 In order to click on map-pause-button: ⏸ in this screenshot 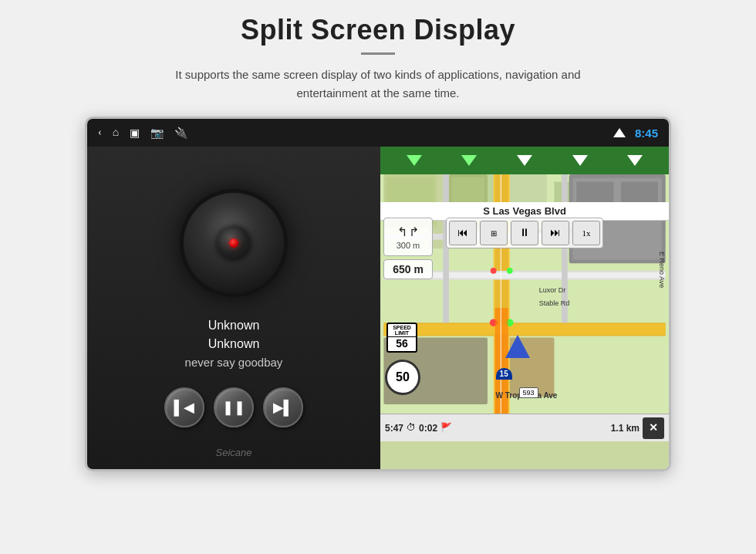, I will do `click(525, 233)`.